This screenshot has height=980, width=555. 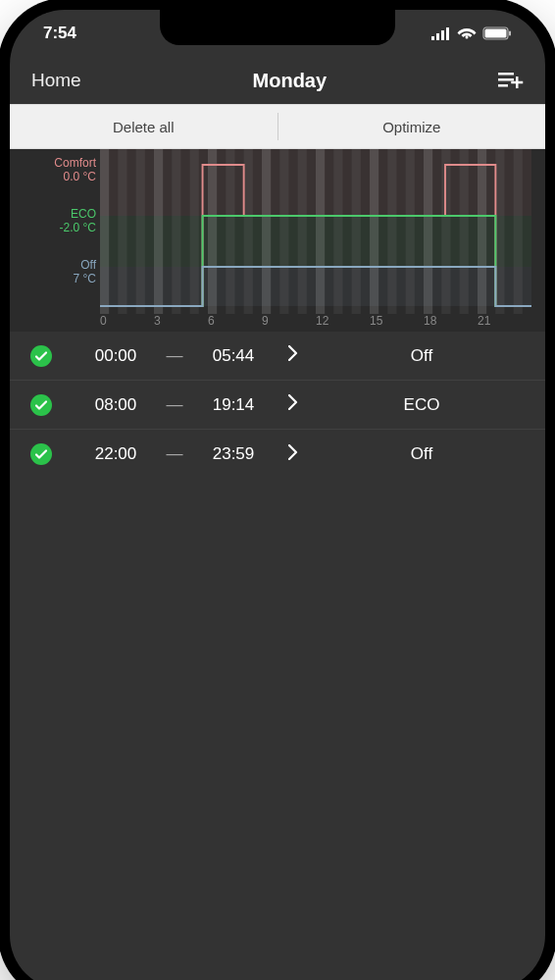 What do you see at coordinates (233, 454) in the screenshot?
I see `time-to: 23:59` at bounding box center [233, 454].